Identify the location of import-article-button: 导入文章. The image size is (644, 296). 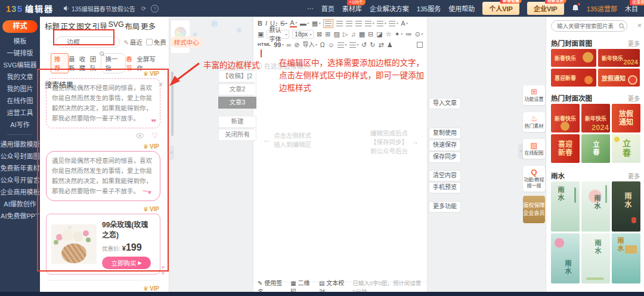
(445, 104).